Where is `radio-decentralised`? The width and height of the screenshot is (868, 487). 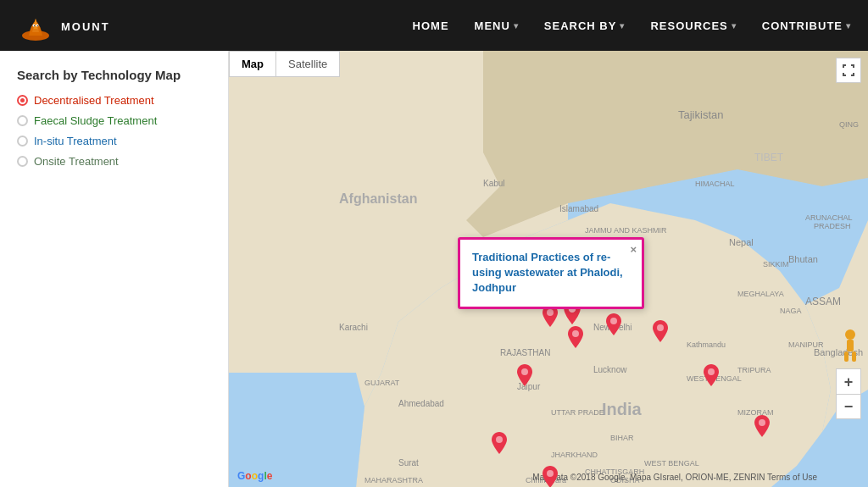
radio-decentralised is located at coordinates (22, 100).